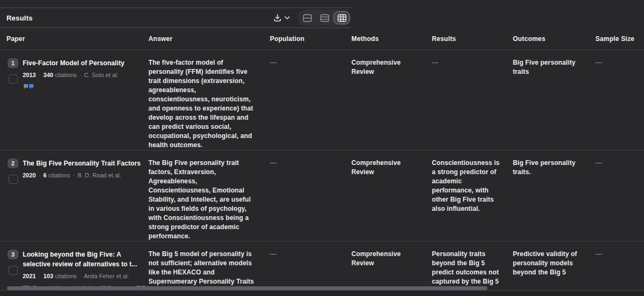 The width and height of the screenshot is (644, 296). Describe the element at coordinates (324, 18) in the screenshot. I see `view-toggle` at that location.